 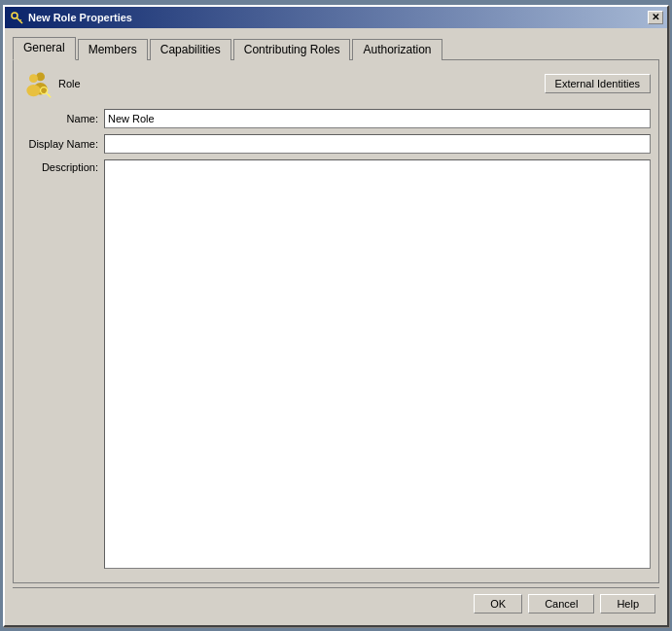 What do you see at coordinates (336, 48) in the screenshot?
I see `tab-bar: General Members Capabilities Contributin…` at bounding box center [336, 48].